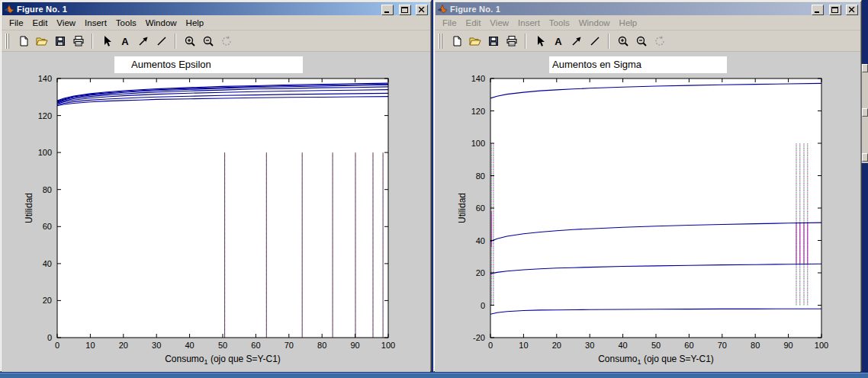 The height and width of the screenshot is (378, 868). I want to click on scroll-thumb, so click(865, 113).